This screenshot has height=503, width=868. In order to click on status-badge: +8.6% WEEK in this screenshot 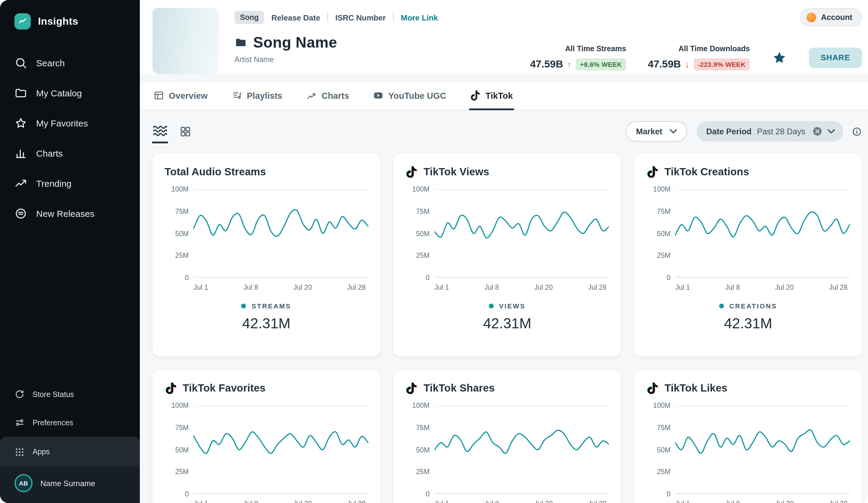, I will do `click(601, 65)`.